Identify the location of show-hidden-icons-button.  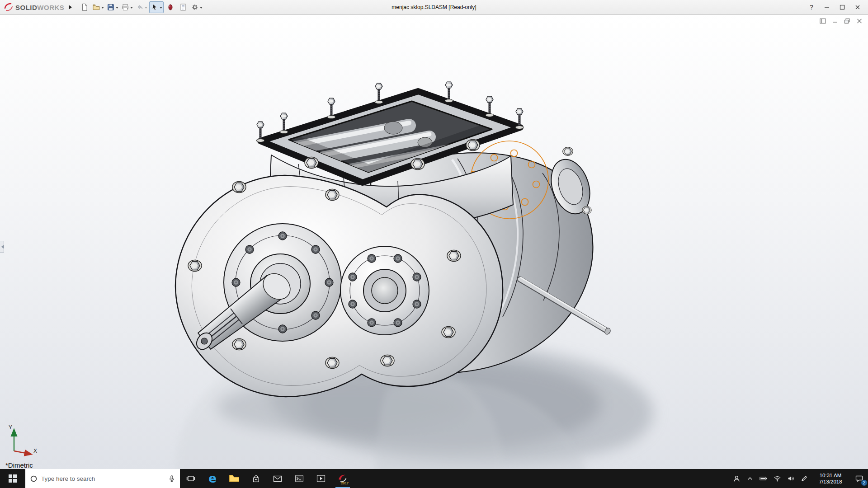
(750, 479).